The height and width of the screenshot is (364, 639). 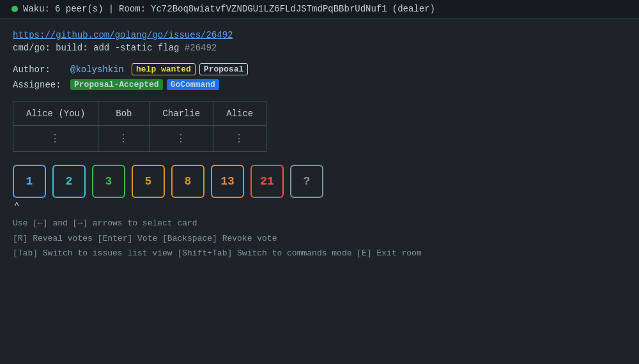 What do you see at coordinates (42, 85) in the screenshot?
I see `assignee-label: Assignee:` at bounding box center [42, 85].